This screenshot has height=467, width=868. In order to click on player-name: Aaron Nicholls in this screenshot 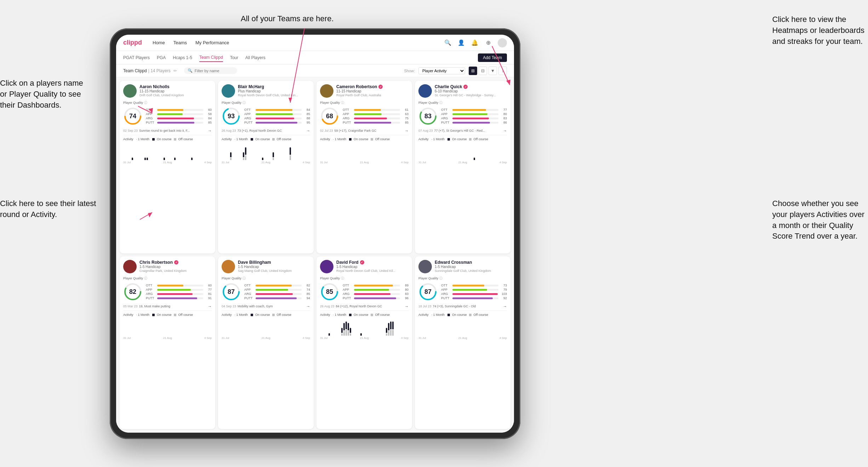, I will do `click(176, 87)`.